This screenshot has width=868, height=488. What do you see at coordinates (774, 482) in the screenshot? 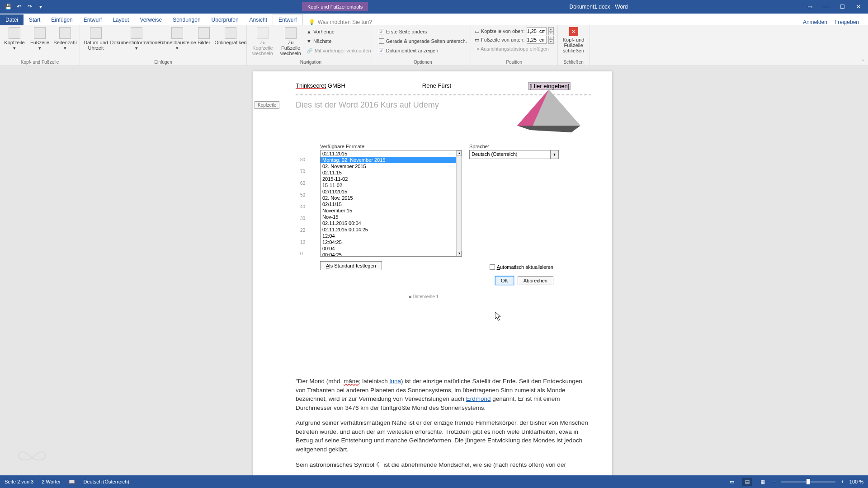
I see `zoom-out-button: −` at bounding box center [774, 482].